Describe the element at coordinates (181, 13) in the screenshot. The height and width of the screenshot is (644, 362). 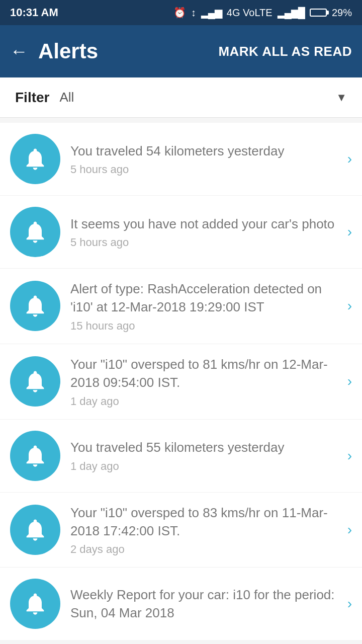
I see `status-bar: 10:31 AM ⏰ ↕ ▂▄▆ 4G VoLTE ▂▄▆█ 29%` at that location.